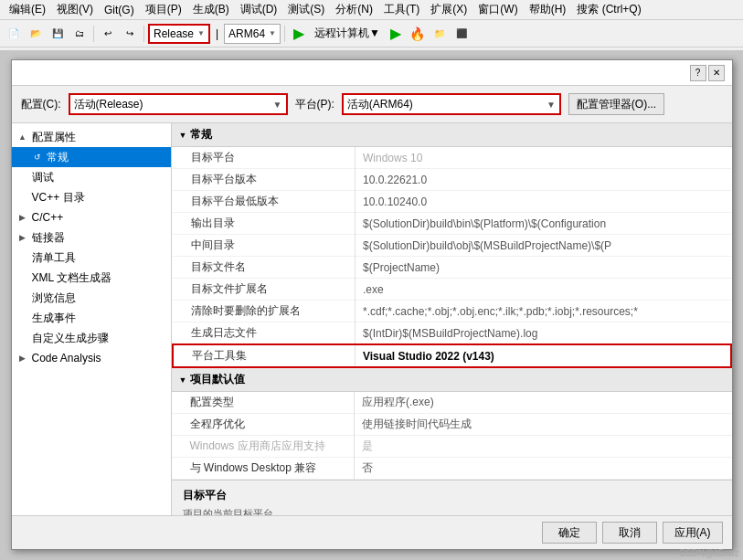 The width and height of the screenshot is (743, 560). I want to click on config-mgr-btn: 配置管理器(O)..., so click(616, 104).